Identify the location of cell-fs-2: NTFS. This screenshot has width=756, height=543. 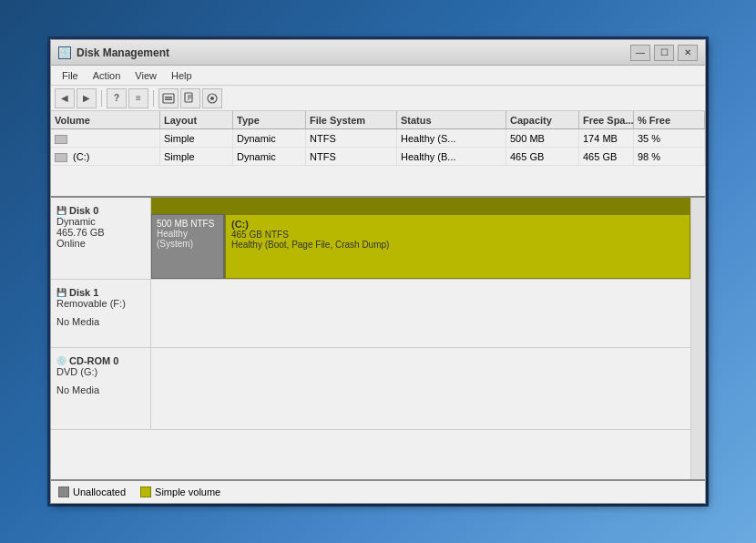
(352, 157).